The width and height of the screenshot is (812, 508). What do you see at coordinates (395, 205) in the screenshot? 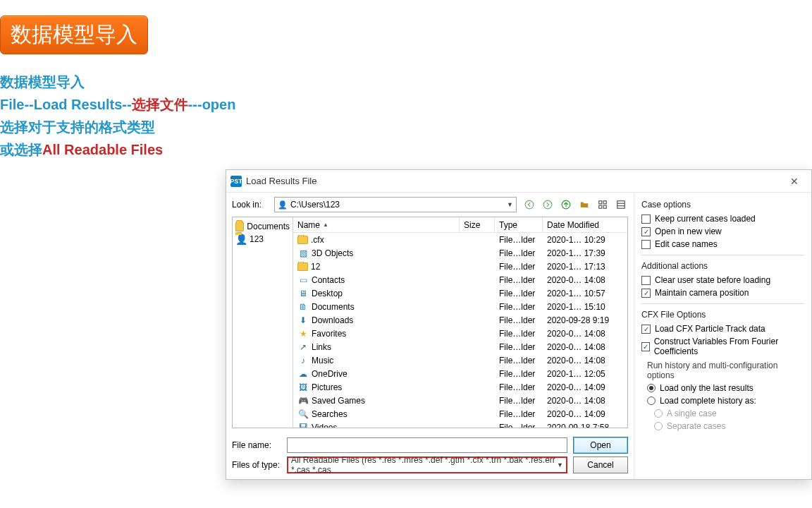
I see `look-in-combo: 👤 C:\Users\123 ▼` at bounding box center [395, 205].